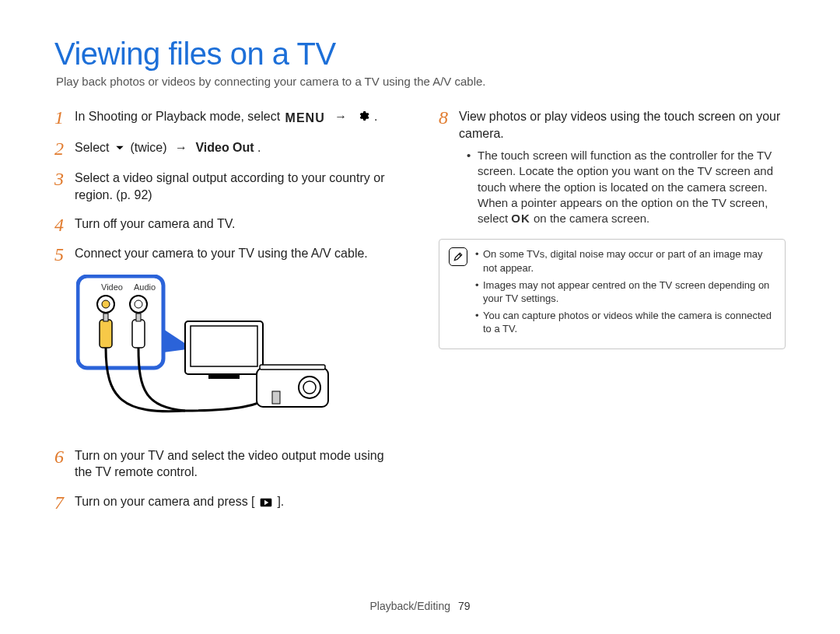  What do you see at coordinates (228, 464) in the screenshot?
I see `step-6: 6 Turn on your TV and select the video o…` at bounding box center [228, 464].